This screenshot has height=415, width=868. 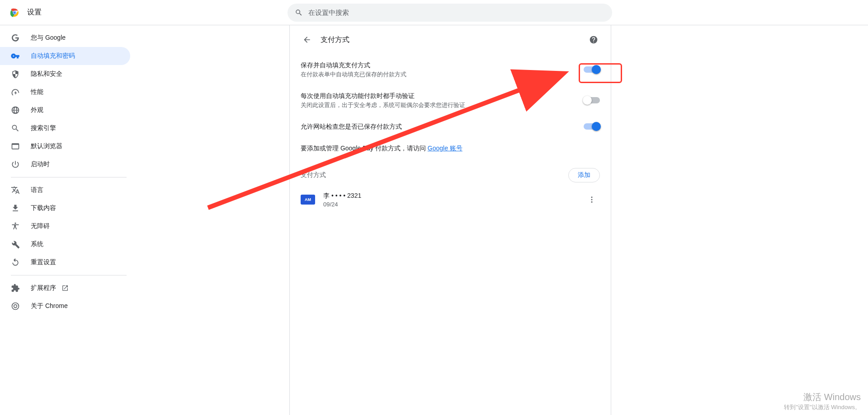 What do you see at coordinates (65, 146) in the screenshot?
I see `sidebar-item-default-browser: 默认浏览器` at bounding box center [65, 146].